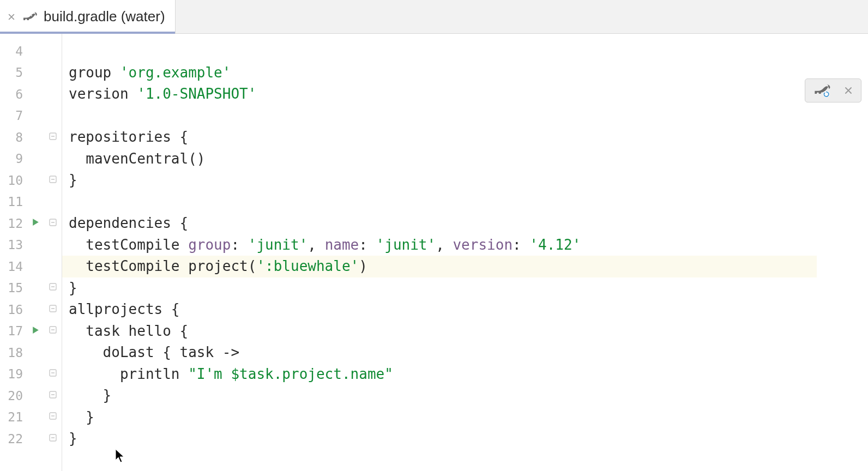 Image resolution: width=868 pixels, height=471 pixels. Describe the element at coordinates (14, 375) in the screenshot. I see `line-number: 19` at that location.